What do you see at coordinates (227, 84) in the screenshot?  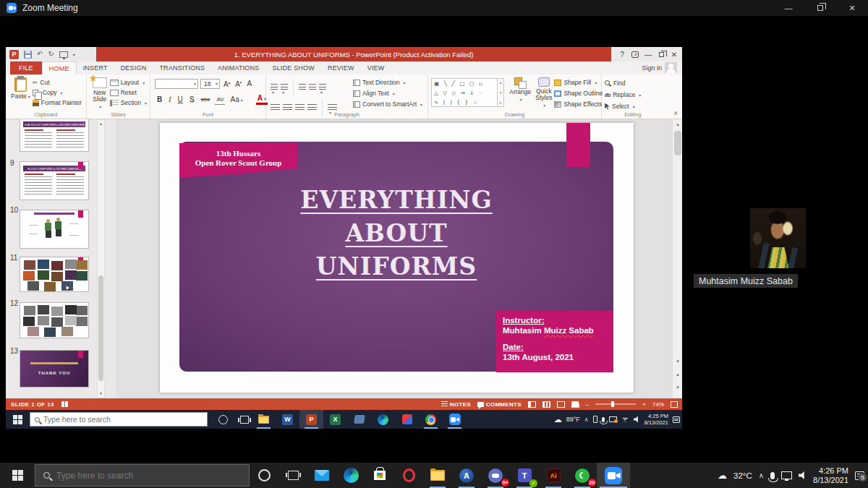 I see `grow-font-button: A▴` at bounding box center [227, 84].